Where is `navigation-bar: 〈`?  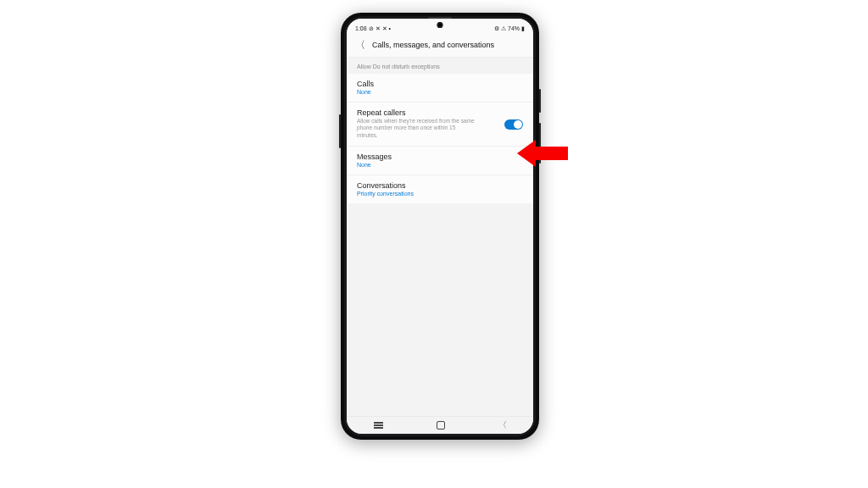 navigation-bar: 〈 is located at coordinates (440, 425).